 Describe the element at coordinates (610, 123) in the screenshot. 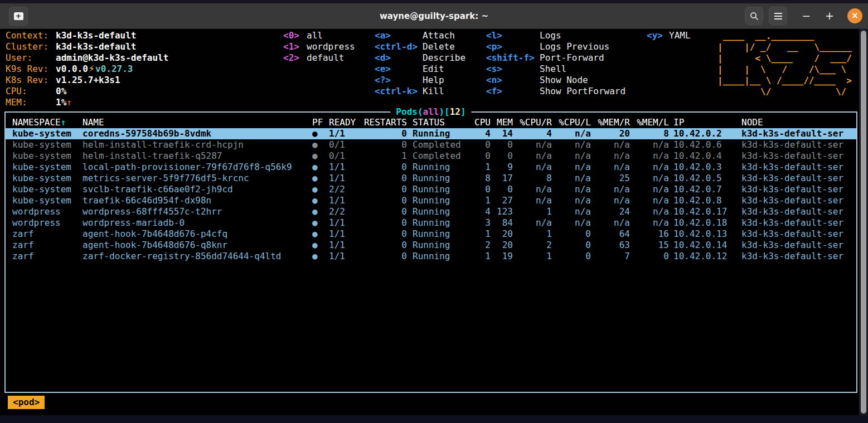

I see `header-memr: %MEM/R` at that location.